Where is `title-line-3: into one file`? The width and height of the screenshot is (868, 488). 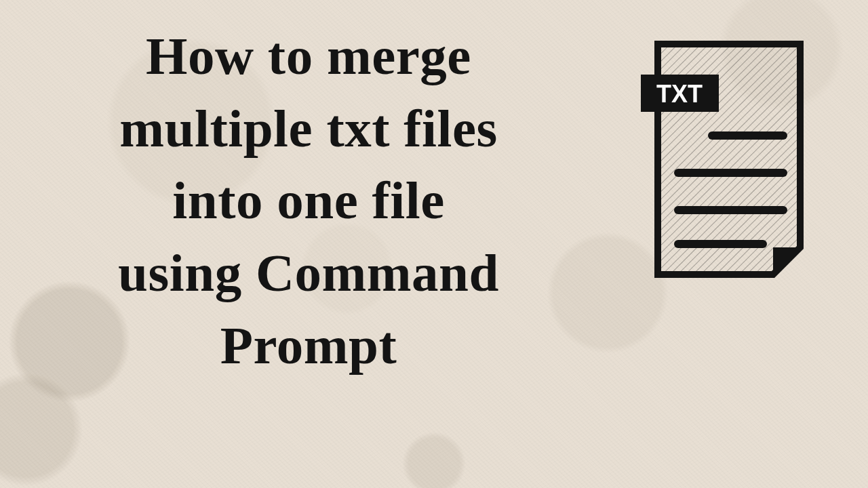 title-line-3: into one file is located at coordinates (309, 201).